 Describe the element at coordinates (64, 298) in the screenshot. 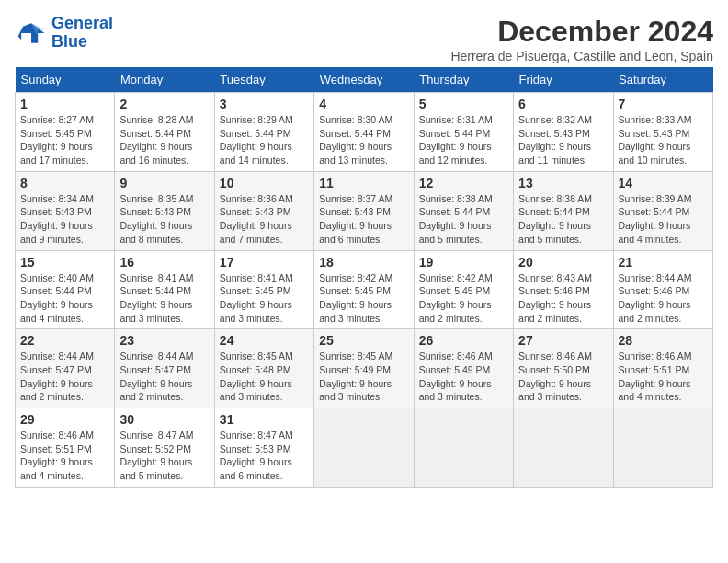

I see `cell-sun-info: Sunrise: 8:40 AMSunset: 5:44 PMDaylight:…` at that location.